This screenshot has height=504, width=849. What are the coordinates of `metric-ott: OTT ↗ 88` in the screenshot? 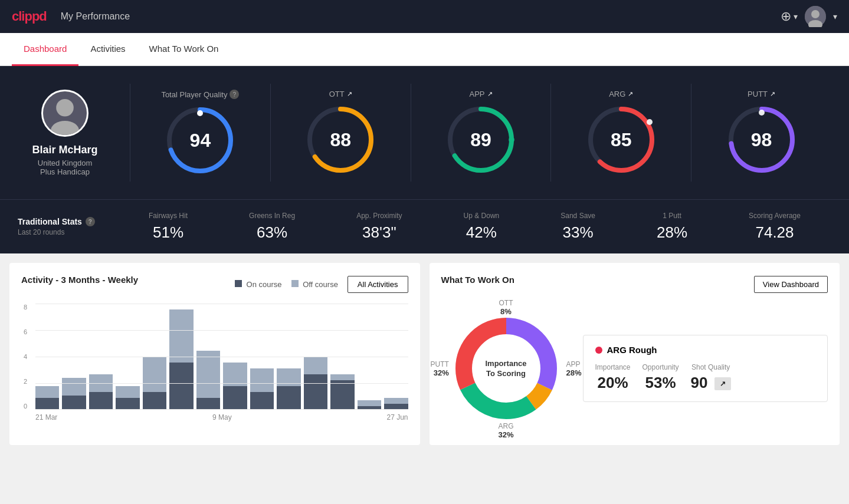 It's located at (341, 133).